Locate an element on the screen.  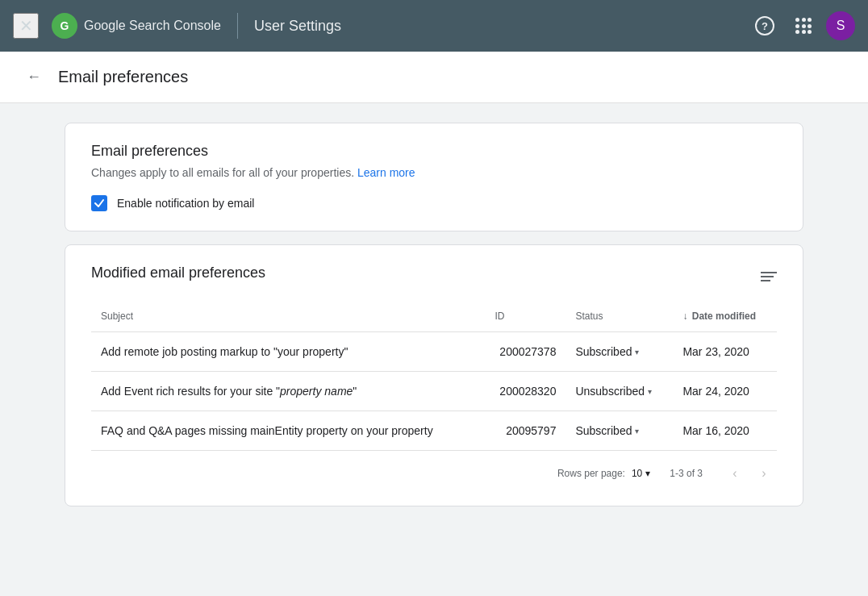
grid-icon is located at coordinates (803, 26).